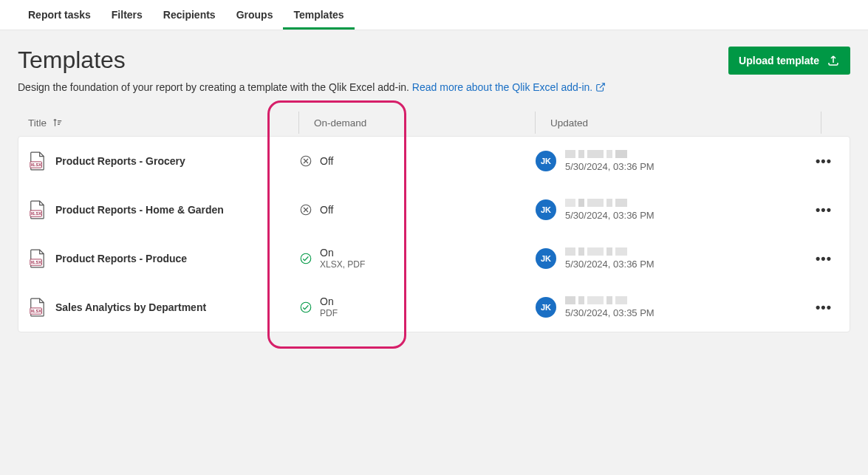 The image size is (868, 475). I want to click on template-title: Product Reports - Produce, so click(121, 259).